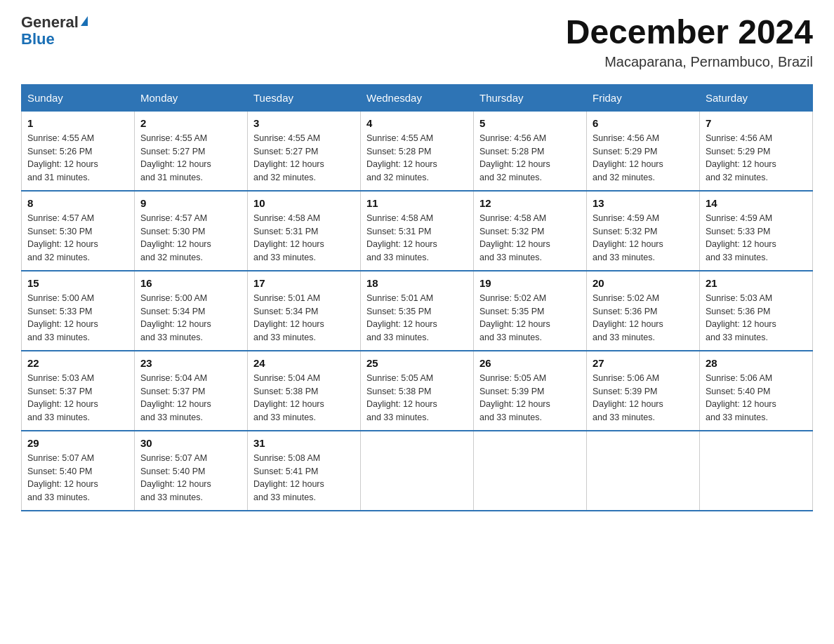 This screenshot has width=834, height=644. Describe the element at coordinates (78, 443) in the screenshot. I see `day-number: 29` at that location.